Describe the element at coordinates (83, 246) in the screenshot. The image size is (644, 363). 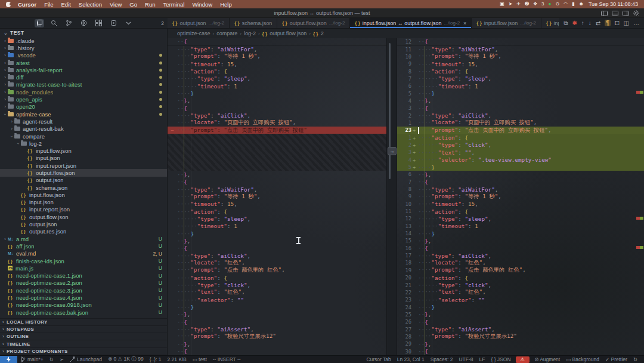
I see `sidebar-item-aff.json: { }aff.jsonU` at that location.